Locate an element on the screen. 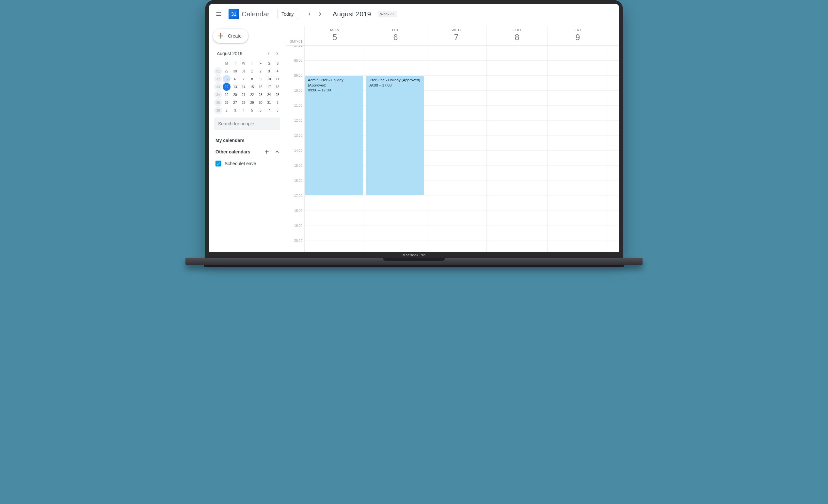 The image size is (828, 504). mini-week-number: 36 is located at coordinates (218, 110).